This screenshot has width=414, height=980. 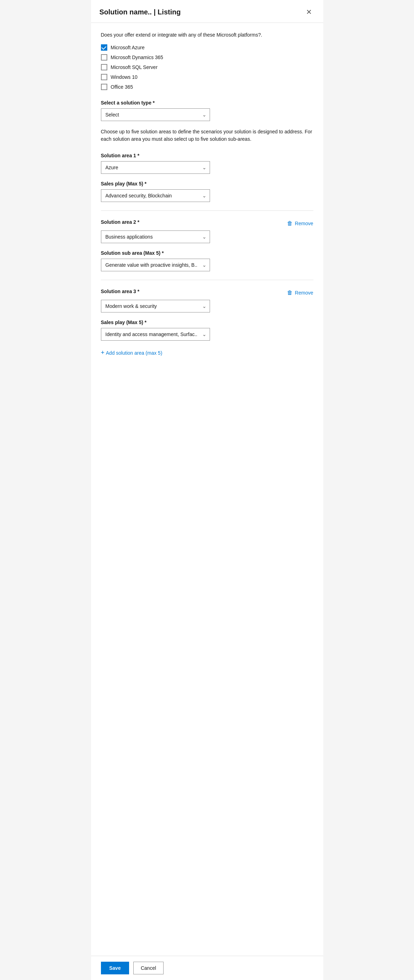 What do you see at coordinates (207, 87) in the screenshot?
I see `checkbox-office: Office 365` at bounding box center [207, 87].